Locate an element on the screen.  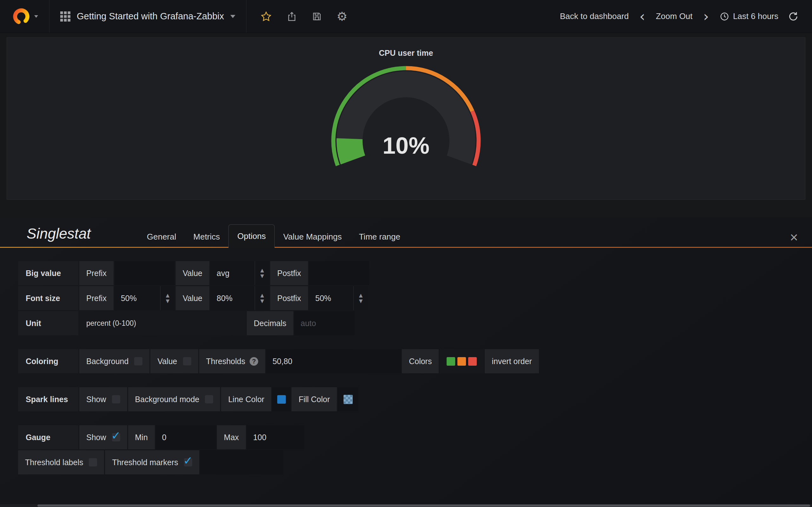
grafana-menu-button is located at coordinates (25, 16).